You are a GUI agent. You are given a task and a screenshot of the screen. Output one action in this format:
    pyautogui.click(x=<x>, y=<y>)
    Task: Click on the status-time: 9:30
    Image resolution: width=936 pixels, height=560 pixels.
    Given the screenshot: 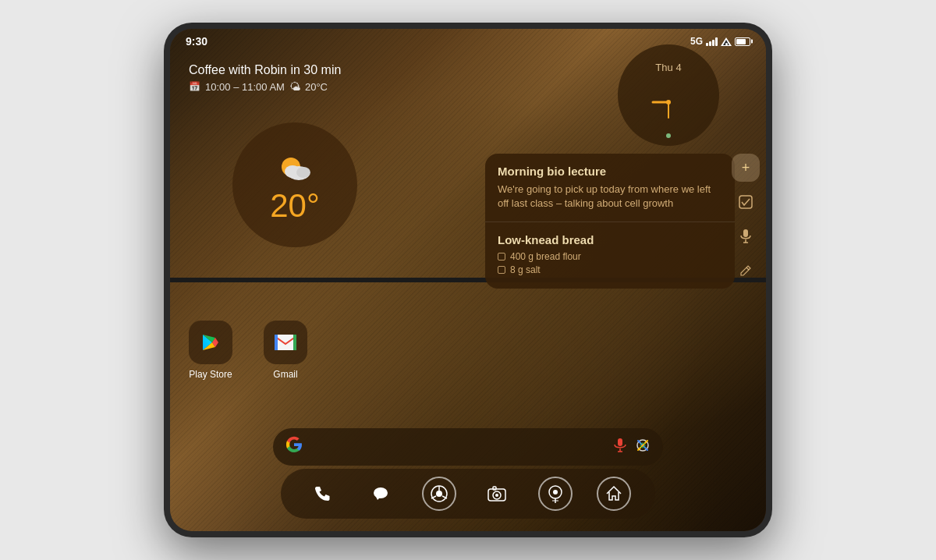 What is the action you would take?
    pyautogui.click(x=197, y=41)
    